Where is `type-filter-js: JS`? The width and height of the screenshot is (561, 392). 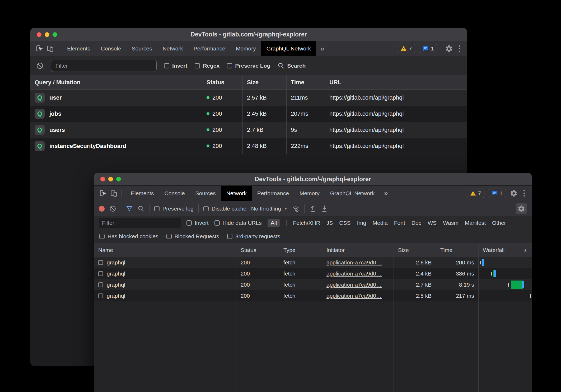 type-filter-js: JS is located at coordinates (330, 223).